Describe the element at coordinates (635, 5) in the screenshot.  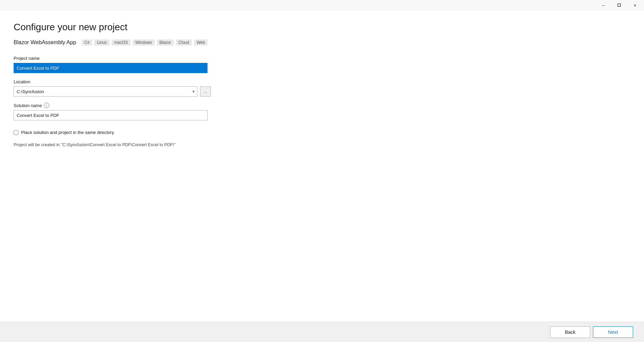
I see `close-button` at that location.